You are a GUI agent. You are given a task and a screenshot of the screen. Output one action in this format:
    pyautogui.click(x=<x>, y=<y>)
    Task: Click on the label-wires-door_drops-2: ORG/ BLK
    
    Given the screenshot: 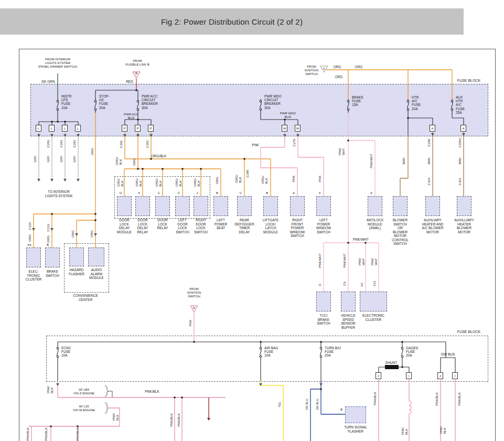 What is the action you would take?
    pyautogui.click(x=159, y=182)
    